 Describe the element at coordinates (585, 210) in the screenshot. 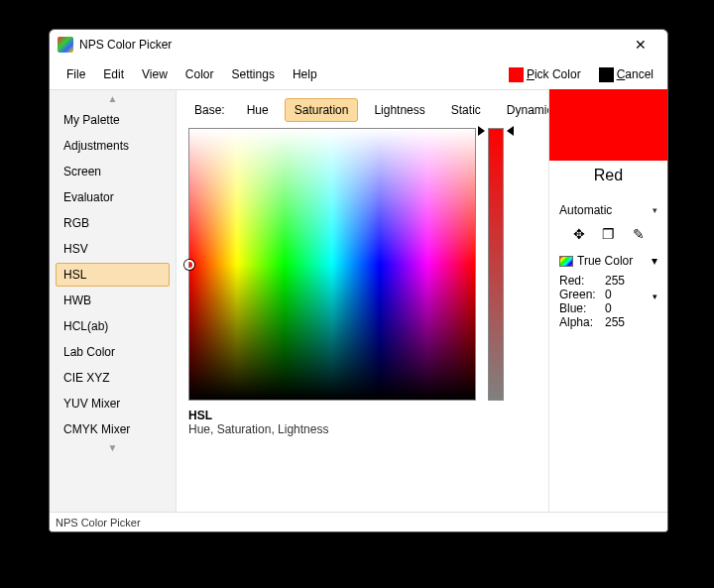

I see `mode-dropdown-label: Automatic` at that location.